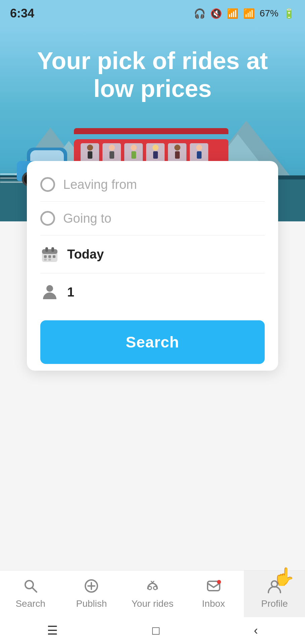 The width and height of the screenshot is (305, 644). Describe the element at coordinates (152, 587) in the screenshot. I see `your-rides-nav-icon` at that location.